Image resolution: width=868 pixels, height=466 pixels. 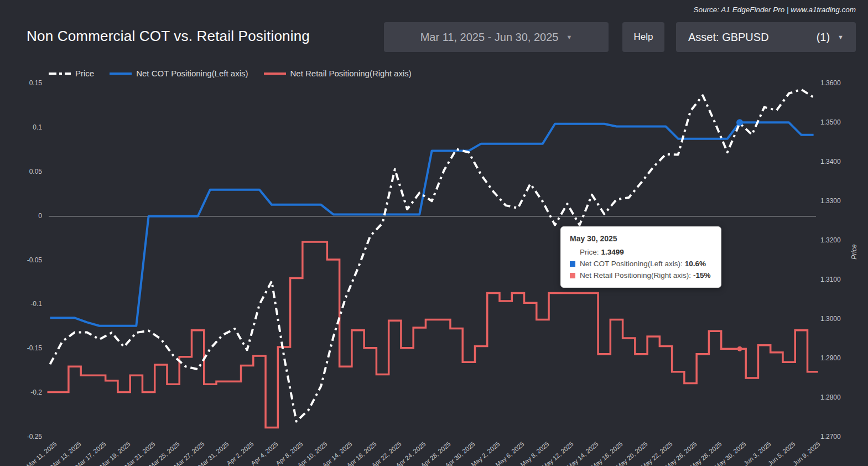 What do you see at coordinates (641, 257) in the screenshot?
I see `tooltip: May 30, 2025 Price: 1.3499 Net COT Posit…` at bounding box center [641, 257].